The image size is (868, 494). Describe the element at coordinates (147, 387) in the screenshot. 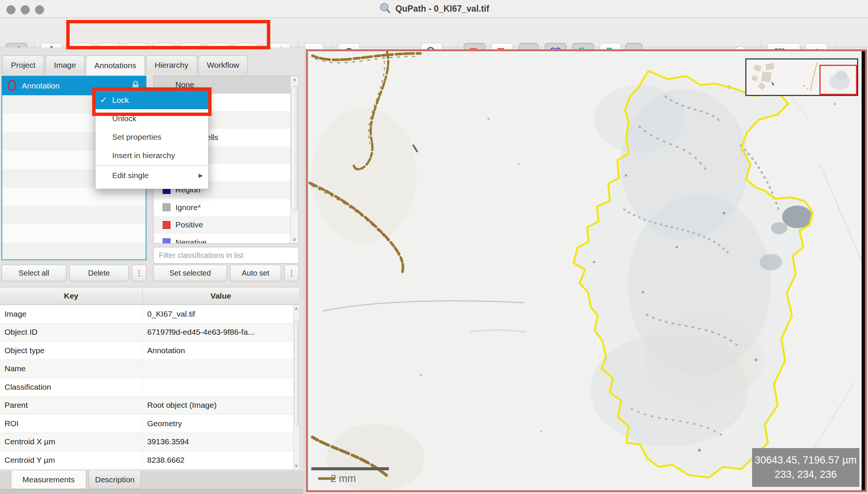

I see `property-row-classification: Classification` at that location.